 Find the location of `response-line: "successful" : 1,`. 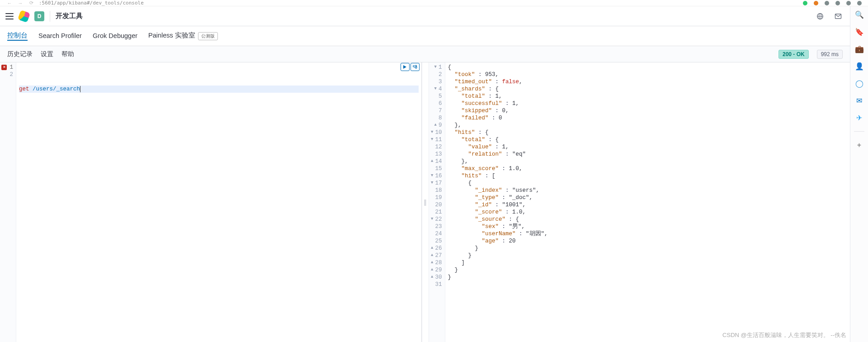

response-line: "successful" : 1, is located at coordinates (648, 104).